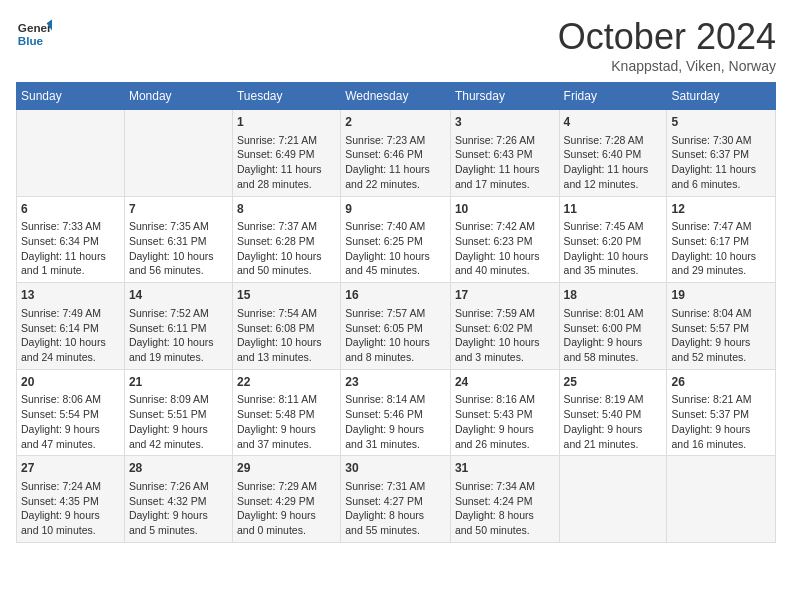  Describe the element at coordinates (396, 412) in the screenshot. I see `calendar-week-row: 20Sunrise: 8:06 AM Sunset: 5:54 PM Dayli…` at that location.